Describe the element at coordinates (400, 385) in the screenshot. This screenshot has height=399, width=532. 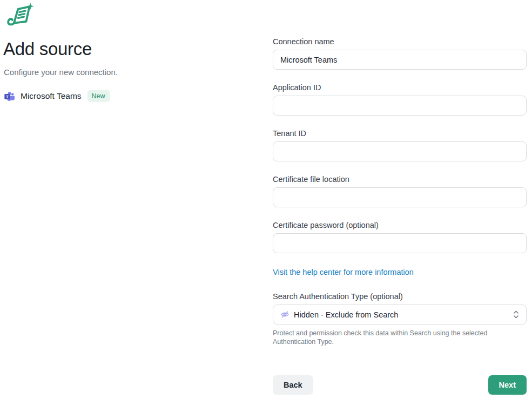
I see `form-actions: Back Next` at that location.